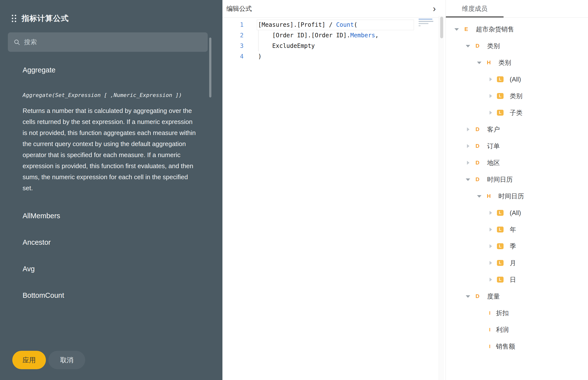  I want to click on tree-row: I利润, so click(517, 330).